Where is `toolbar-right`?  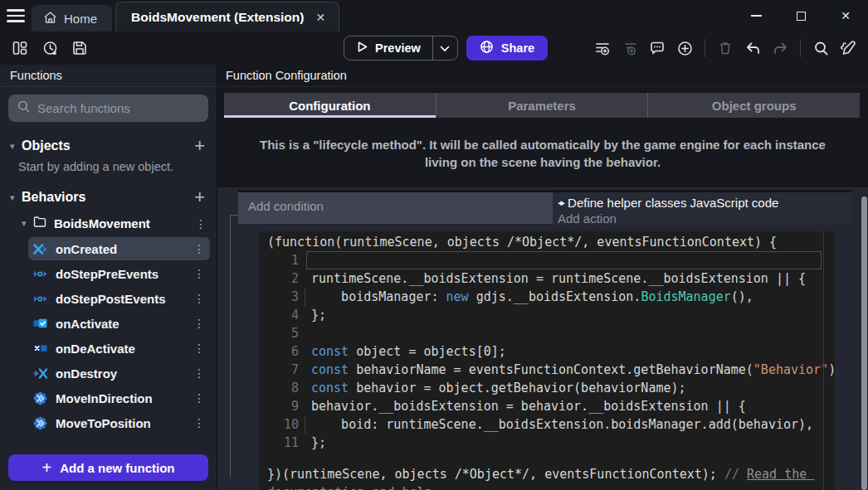 toolbar-right is located at coordinates (725, 48).